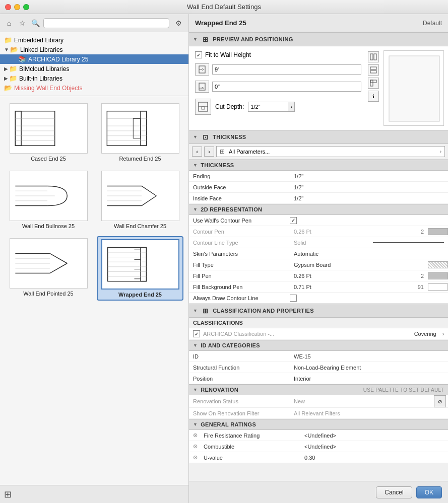  Describe the element at coordinates (8, 7) in the screenshot. I see `close-button` at that location.